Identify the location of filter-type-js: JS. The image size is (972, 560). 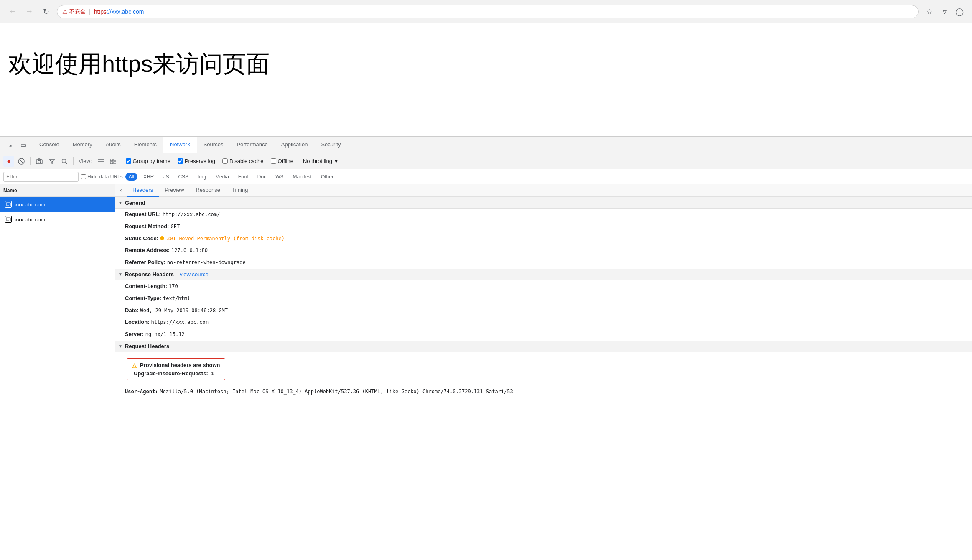
(166, 177).